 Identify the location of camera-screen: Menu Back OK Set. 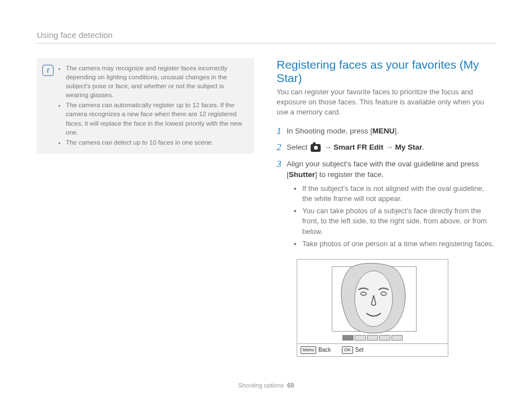
(373, 308).